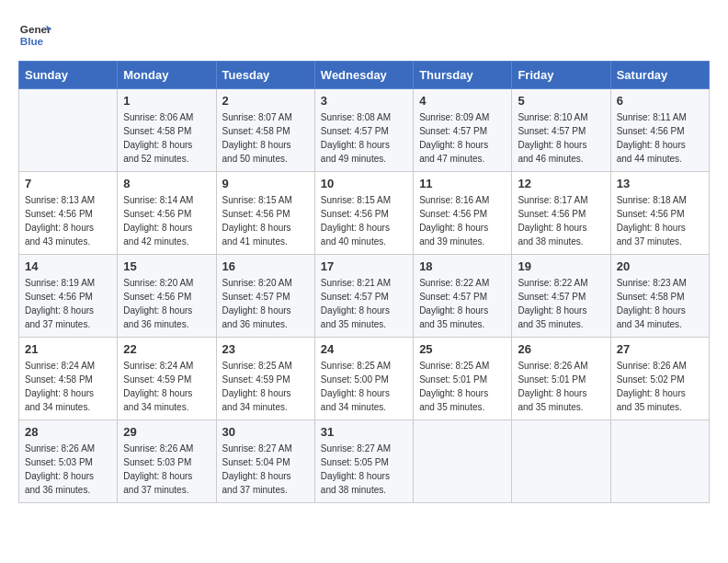 Image resolution: width=728 pixels, height=563 pixels. Describe the element at coordinates (463, 75) in the screenshot. I see `weekday-header-thursday: Thursday` at that location.